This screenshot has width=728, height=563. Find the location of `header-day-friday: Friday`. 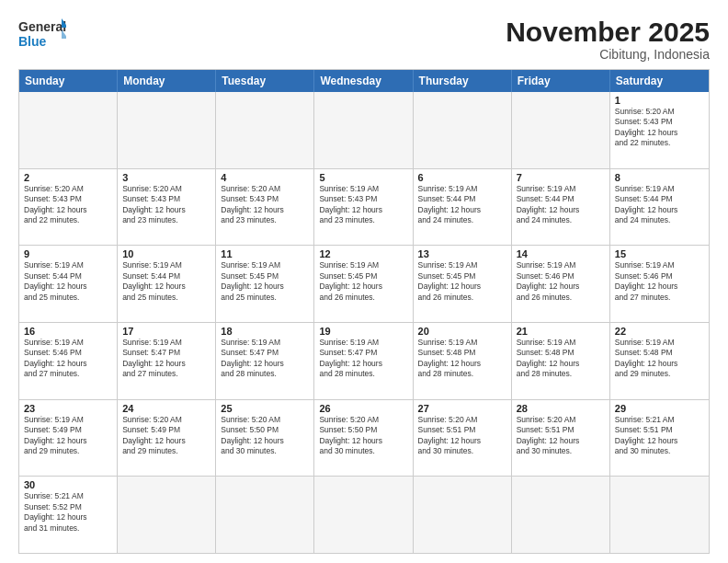

header-day-friday: Friday is located at coordinates (561, 81).